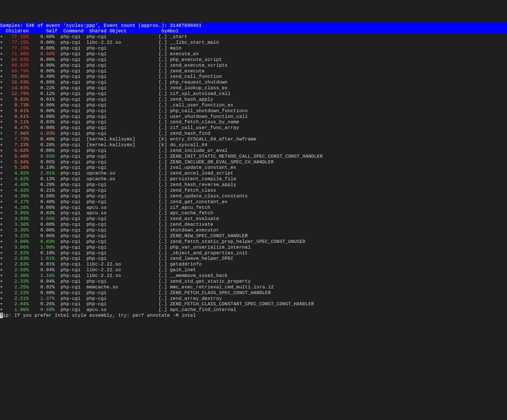 This screenshot has width=507, height=420. I want to click on perf-row: + 4.48% 0.29% php-cgi php-cgi [.] zend_h…, so click(254, 185).